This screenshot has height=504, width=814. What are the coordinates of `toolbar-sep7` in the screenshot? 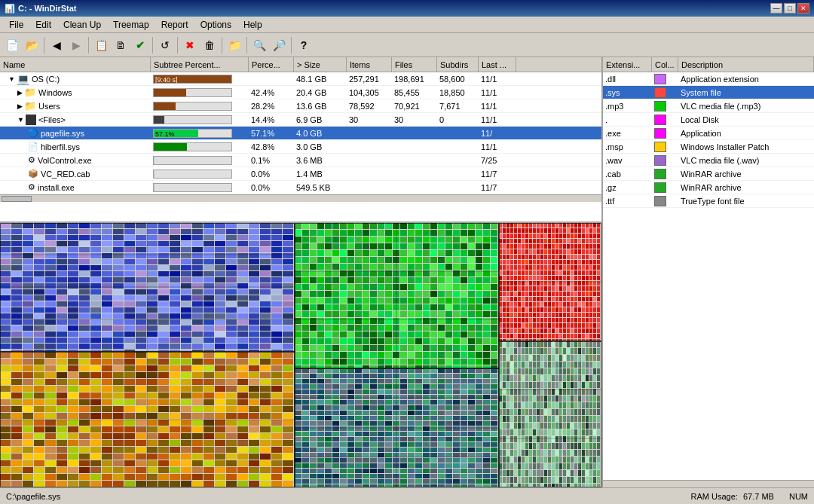 It's located at (291, 45).